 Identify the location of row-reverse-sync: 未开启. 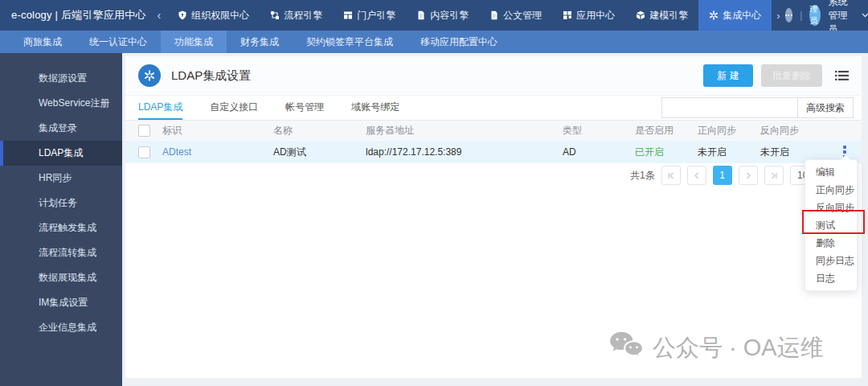
(792, 153).